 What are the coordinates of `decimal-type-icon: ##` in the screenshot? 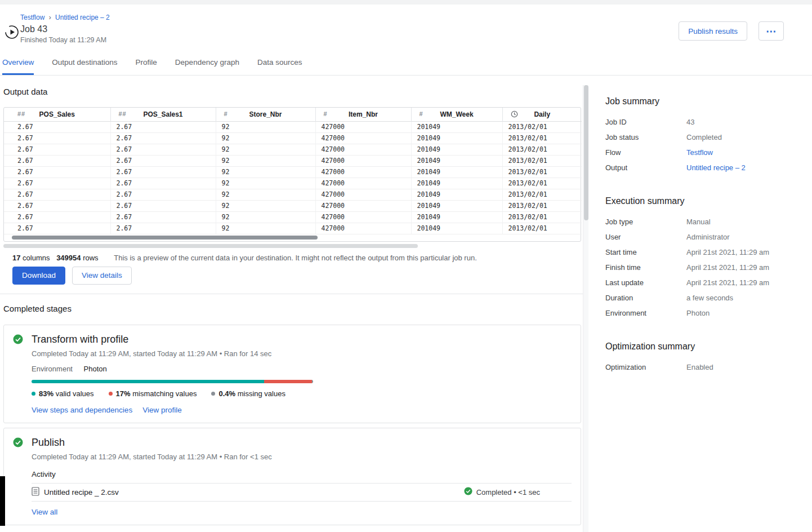 It's located at (123, 114).